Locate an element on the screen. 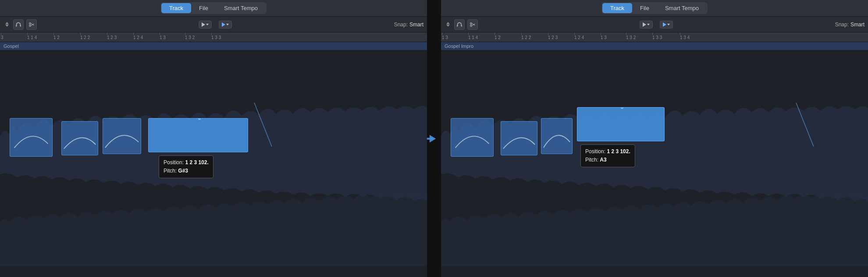 The height and width of the screenshot is (277, 868). left-track-info-label: Gospel is located at coordinates (11, 46).